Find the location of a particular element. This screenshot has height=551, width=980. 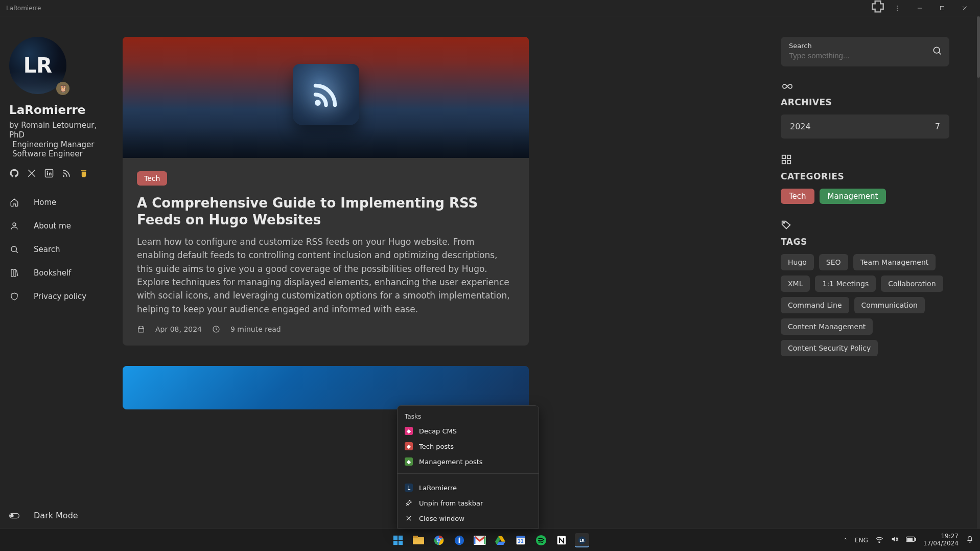

kebab-menu-icon is located at coordinates (897, 8).